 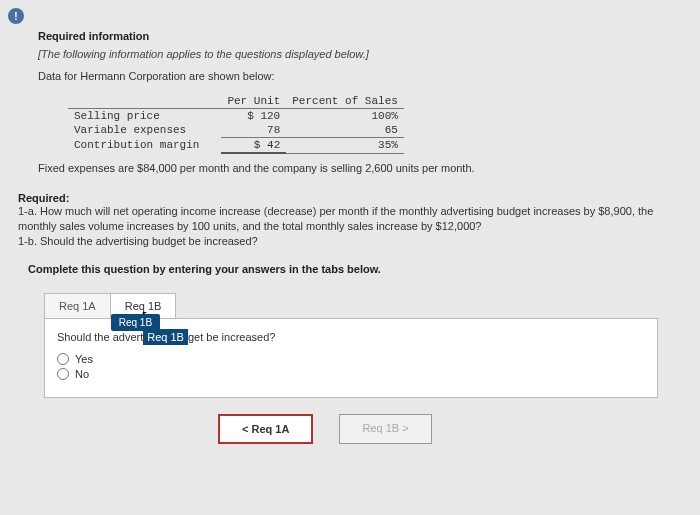 I want to click on tab-req-1a: Req 1A, so click(x=77, y=306).